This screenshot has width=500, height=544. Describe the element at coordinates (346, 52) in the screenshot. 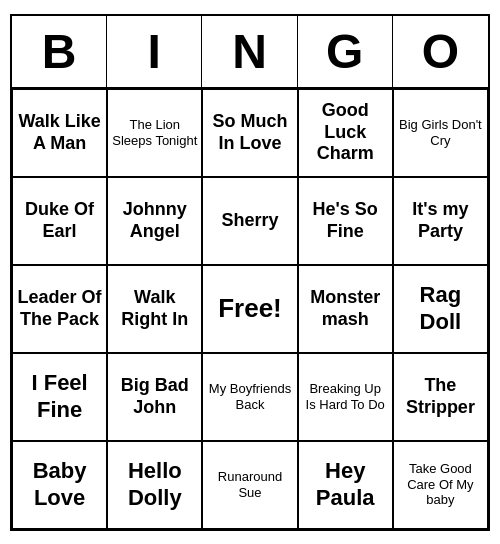

I see `bingo-letter-g: G` at that location.